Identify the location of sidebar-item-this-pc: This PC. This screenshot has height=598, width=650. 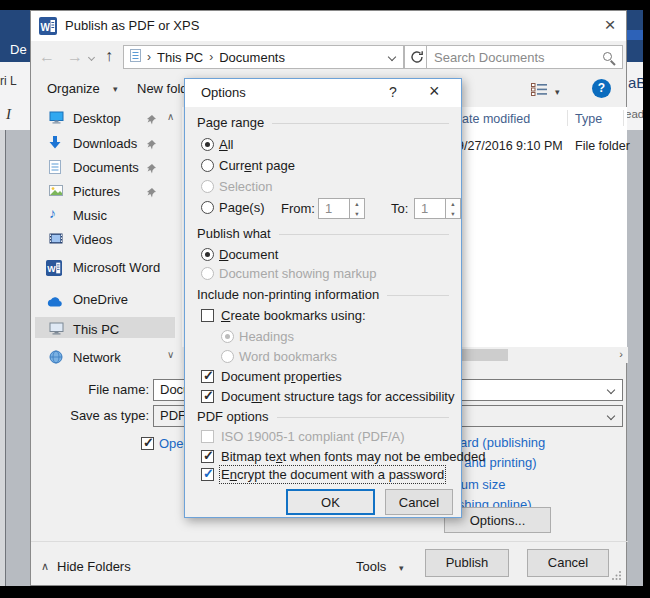
(104, 330).